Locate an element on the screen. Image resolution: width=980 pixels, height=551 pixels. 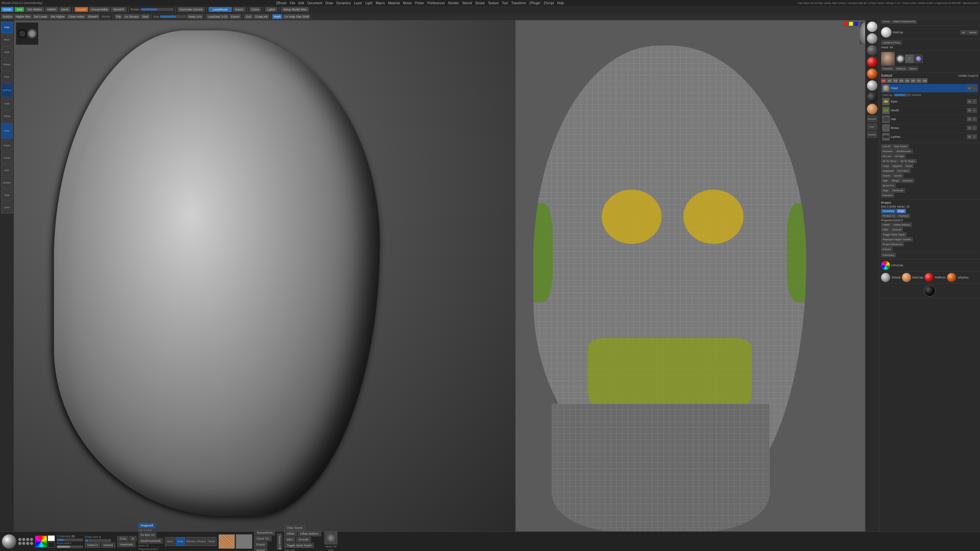
reproject-higher-subdiv-button: Reproject Higher Subdiv is located at coordinates (897, 240).